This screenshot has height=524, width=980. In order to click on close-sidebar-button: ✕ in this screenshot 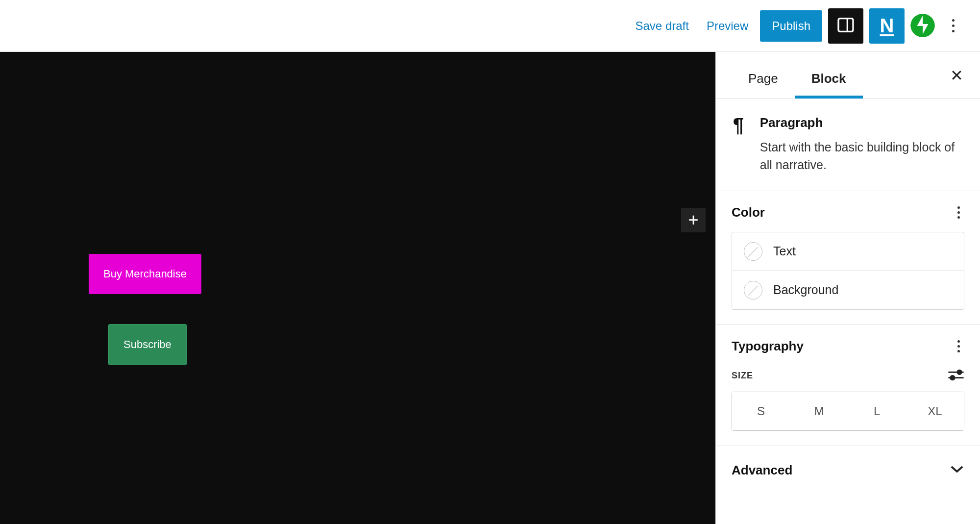, I will do `click(956, 75)`.